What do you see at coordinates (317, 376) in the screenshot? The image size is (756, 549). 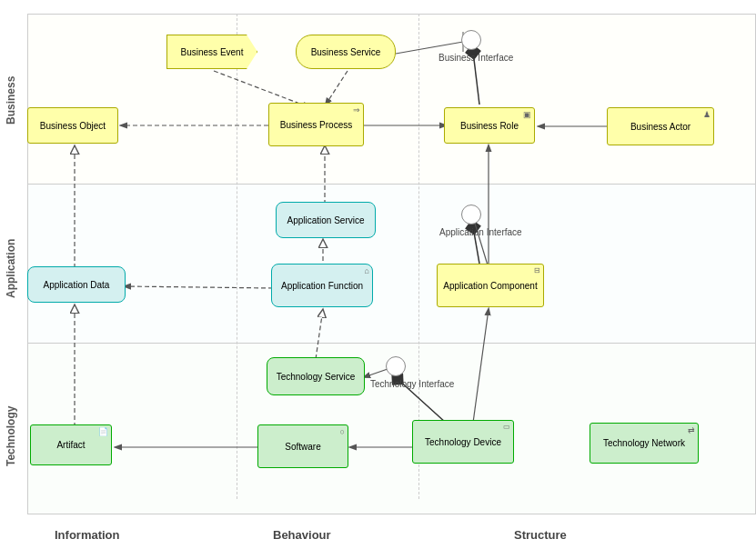 I see `technology-service-label: Technology Service` at bounding box center [317, 376].